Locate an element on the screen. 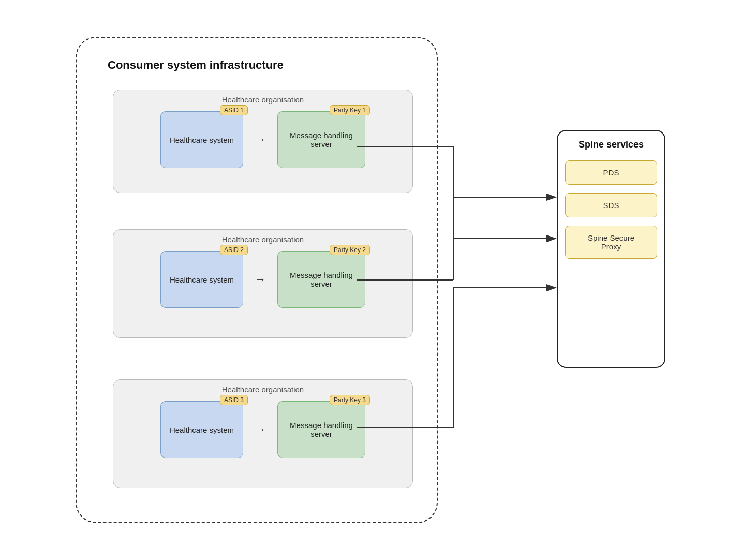 The height and width of the screenshot is (560, 741). hs-box-2: ASID 2 Healthcare system is located at coordinates (202, 279).